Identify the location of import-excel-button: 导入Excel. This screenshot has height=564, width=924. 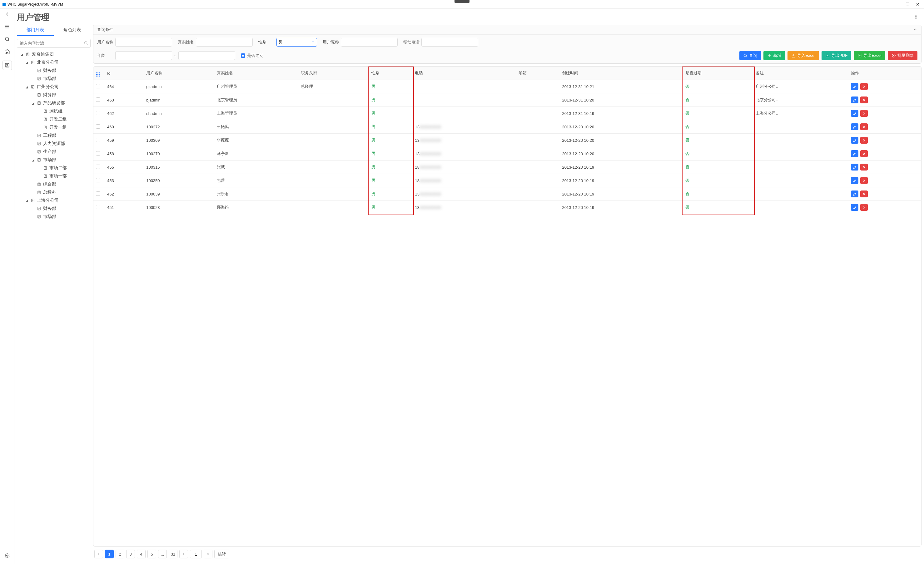
(803, 56).